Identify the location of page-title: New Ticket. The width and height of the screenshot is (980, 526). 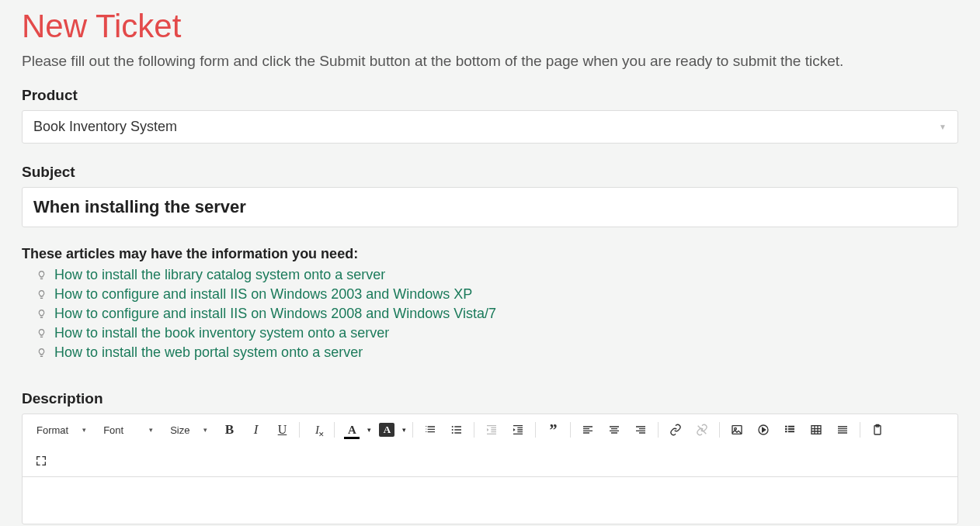
(490, 26).